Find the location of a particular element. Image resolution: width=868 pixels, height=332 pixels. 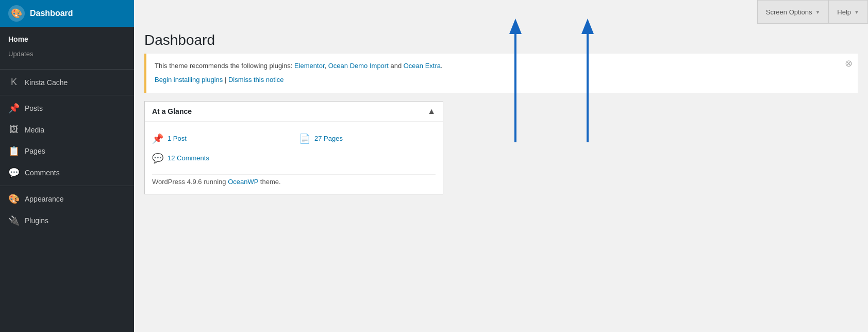

sidebar-dashboard-label: Dashboard is located at coordinates (52, 13).